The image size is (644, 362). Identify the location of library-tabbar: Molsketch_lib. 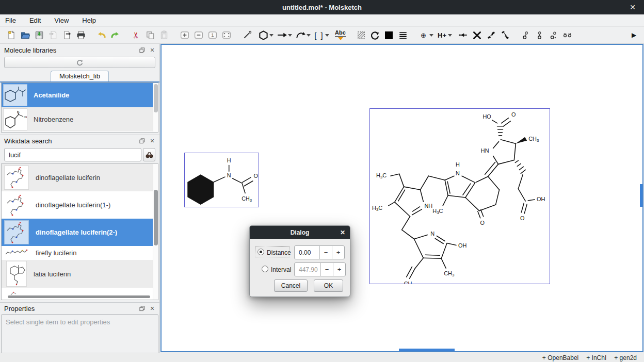
(79, 77).